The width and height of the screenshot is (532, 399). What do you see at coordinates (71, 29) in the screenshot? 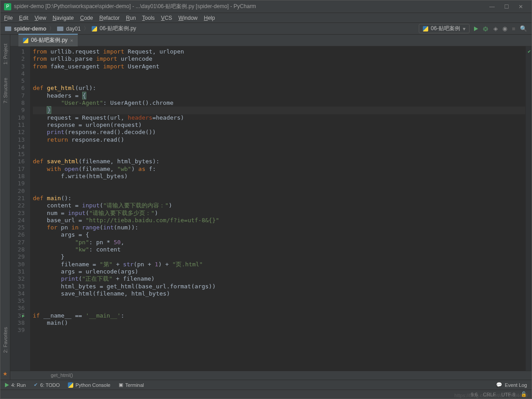
I see `breadcrumb: spider-demo 〉 day01 〉 06-贴吧案例.py` at bounding box center [71, 29].